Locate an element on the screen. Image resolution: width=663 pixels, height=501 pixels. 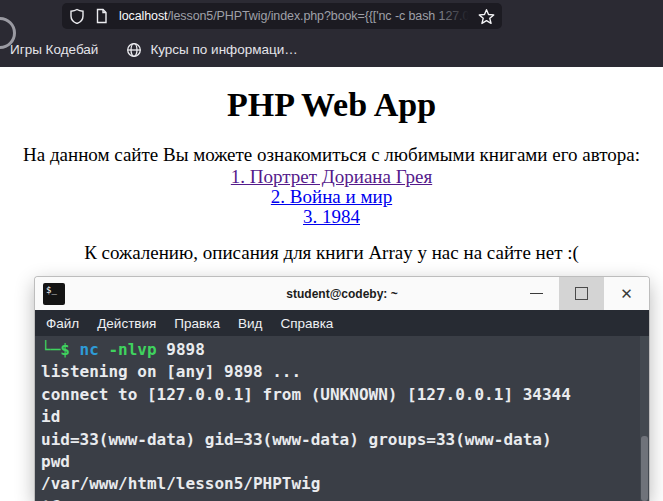
browser-toolbar: localhost/lesson5/PHPTwig/index.php?book… is located at coordinates (332, 34).